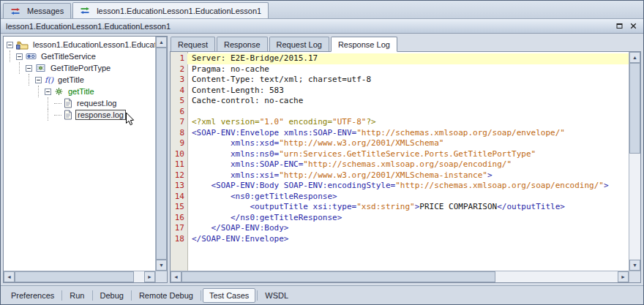  I want to click on tree-item-gettitle: f()getTitle, so click(80, 80).